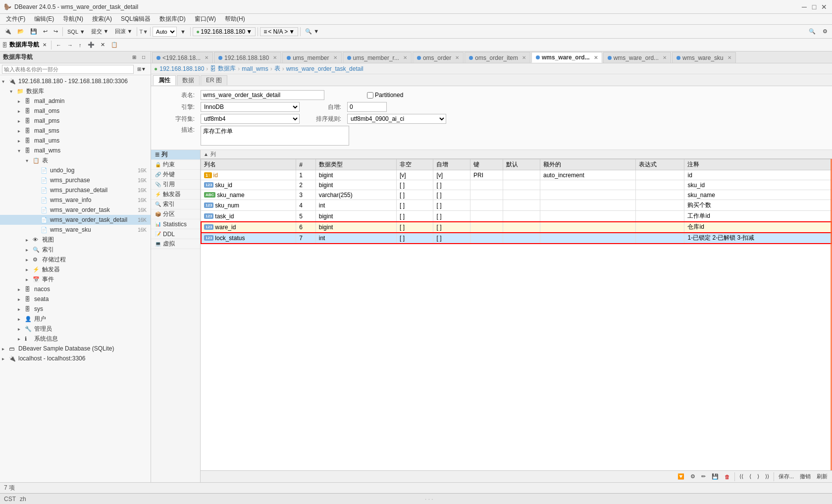  Describe the element at coordinates (102, 19) in the screenshot. I see `menu-item-a: 搜索(A)` at that location.